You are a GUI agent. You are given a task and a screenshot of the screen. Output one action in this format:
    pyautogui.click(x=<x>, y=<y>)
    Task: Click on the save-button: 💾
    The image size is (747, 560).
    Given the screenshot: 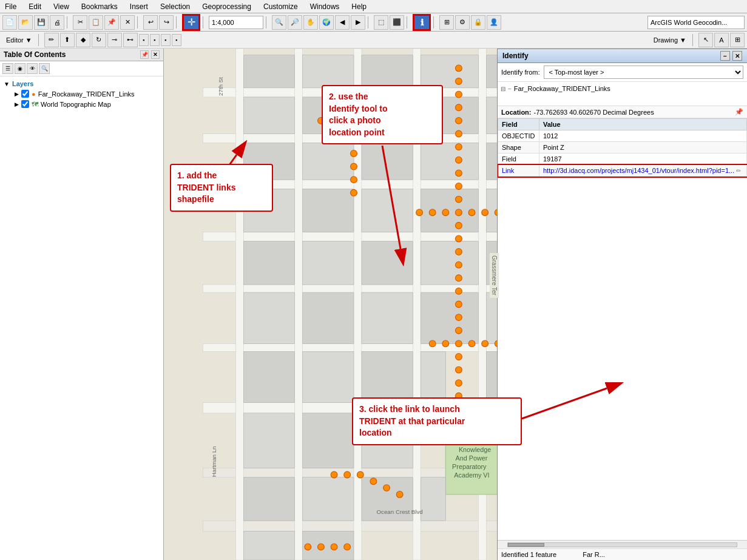 What is the action you would take?
    pyautogui.click(x=41, y=22)
    